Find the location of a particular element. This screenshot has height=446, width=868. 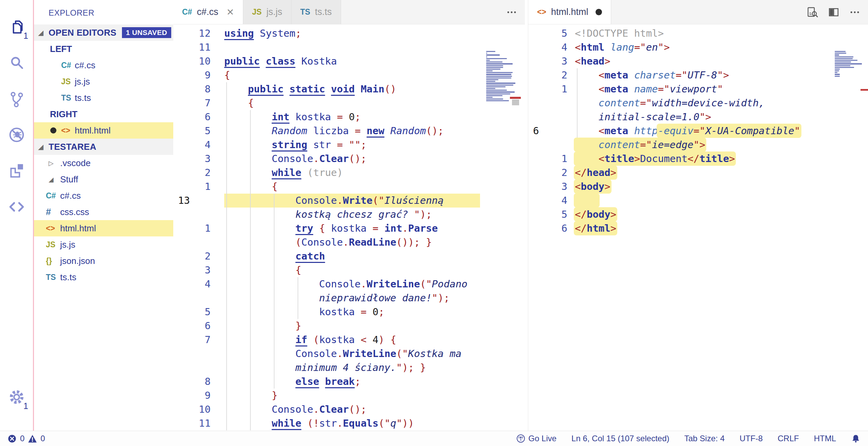

code-line: 2 <meta charset="UTF-8"> is located at coordinates (698, 75).